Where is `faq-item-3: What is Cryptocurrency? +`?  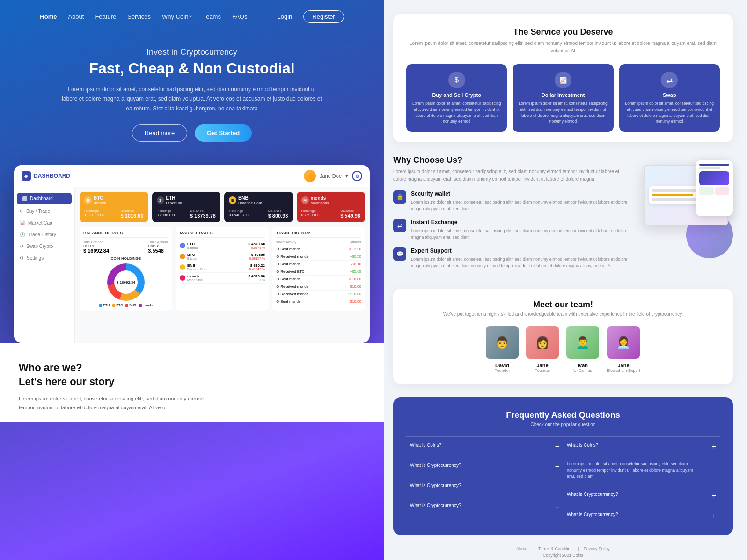
faq-item-3: What is Cryptocurrency? + is located at coordinates (485, 487).